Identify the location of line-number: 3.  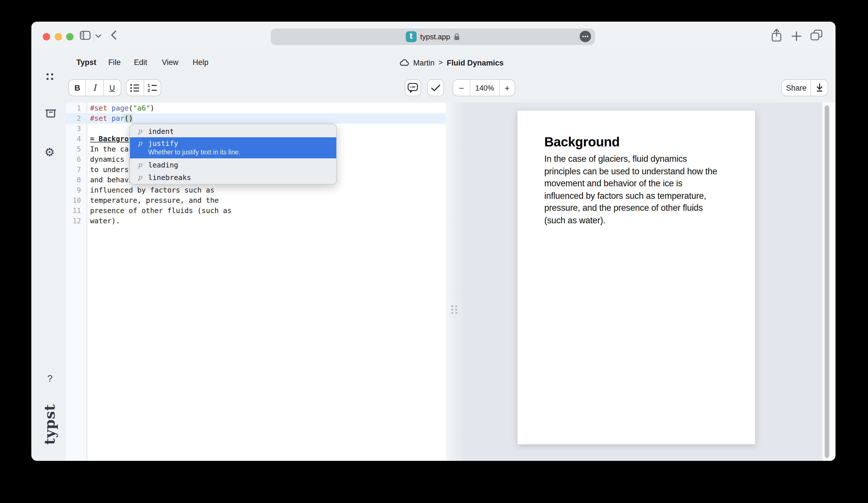
(73, 129).